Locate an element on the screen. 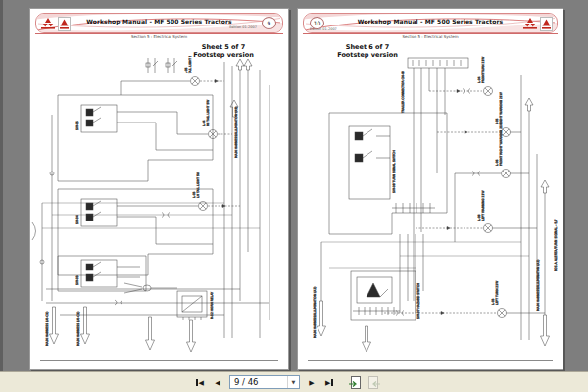 The image size is (588, 392). page-number-value: 9 / 46 is located at coordinates (259, 382).